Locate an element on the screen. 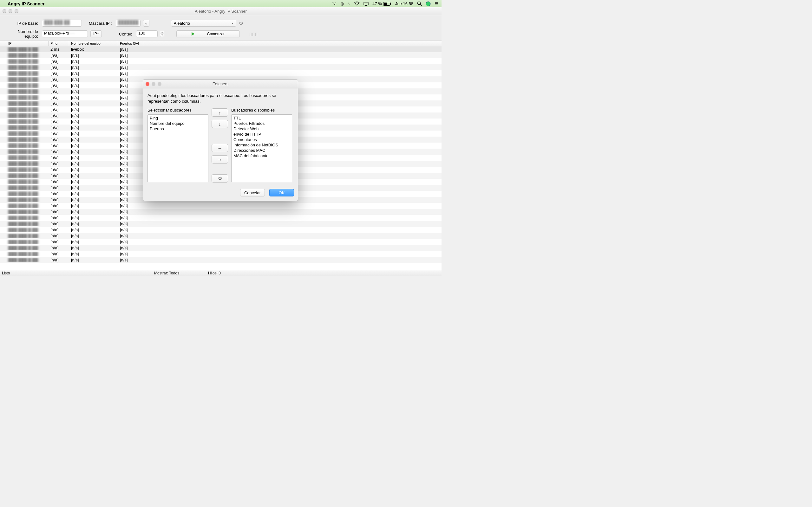  menubar-clock: Jue 16:58 is located at coordinates (404, 4).